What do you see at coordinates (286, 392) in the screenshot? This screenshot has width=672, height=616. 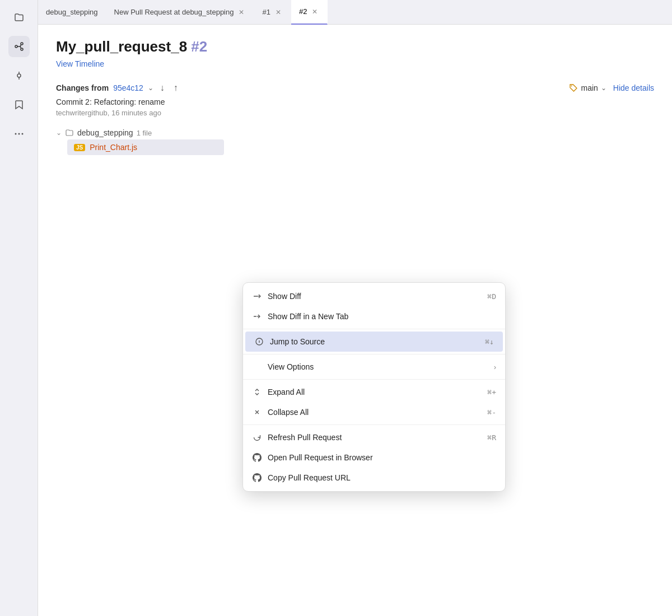 I see `menu-item-label: Expand All` at bounding box center [286, 392].